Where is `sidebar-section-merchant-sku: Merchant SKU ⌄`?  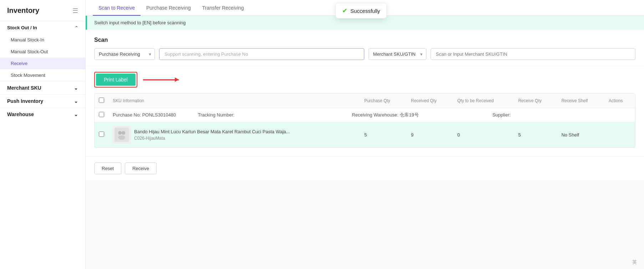 sidebar-section-merchant-sku: Merchant SKU ⌄ is located at coordinates (43, 88).